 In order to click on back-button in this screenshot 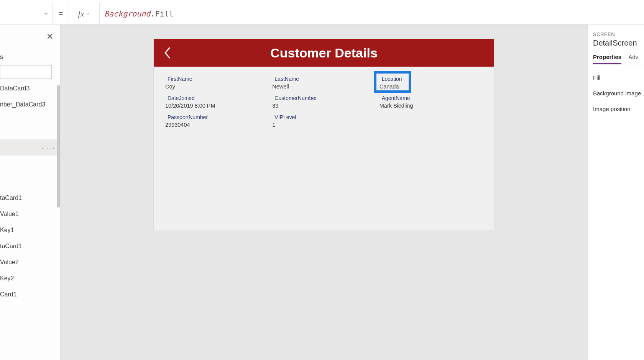, I will do `click(168, 53)`.